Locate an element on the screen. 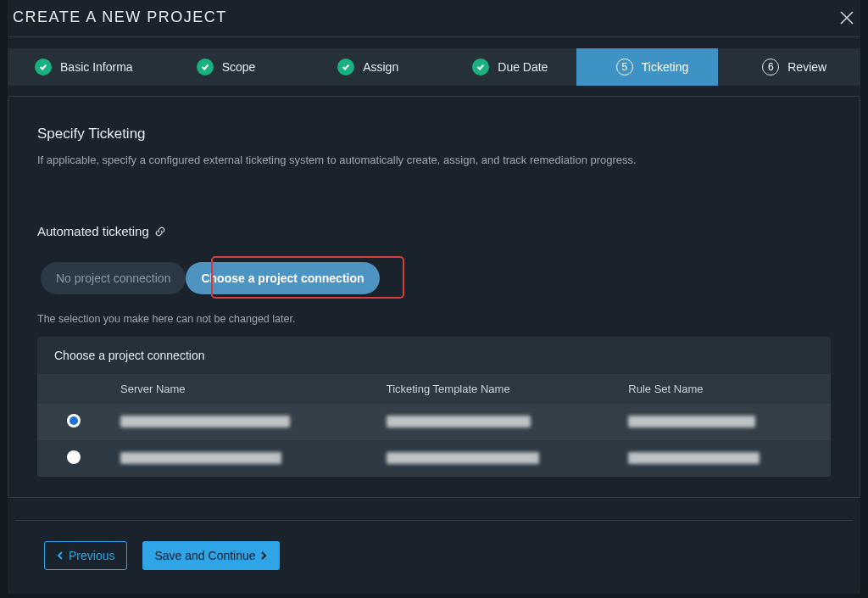  chevron-left-icon is located at coordinates (61, 556).